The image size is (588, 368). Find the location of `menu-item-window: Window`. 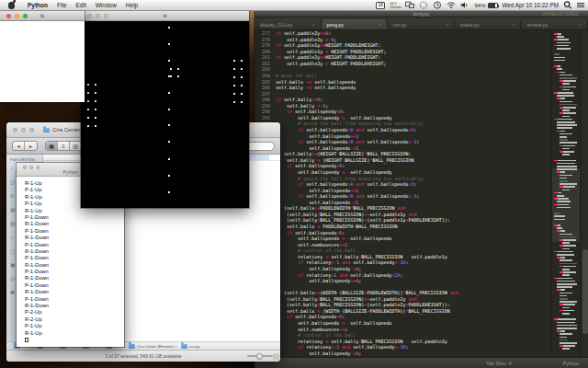

menu-item-window: Window is located at coordinates (107, 6).